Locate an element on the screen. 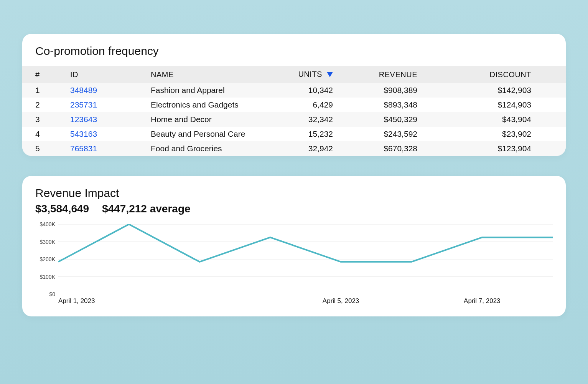 The width and height of the screenshot is (588, 384). chart-ytick: $100K is located at coordinates (48, 277).